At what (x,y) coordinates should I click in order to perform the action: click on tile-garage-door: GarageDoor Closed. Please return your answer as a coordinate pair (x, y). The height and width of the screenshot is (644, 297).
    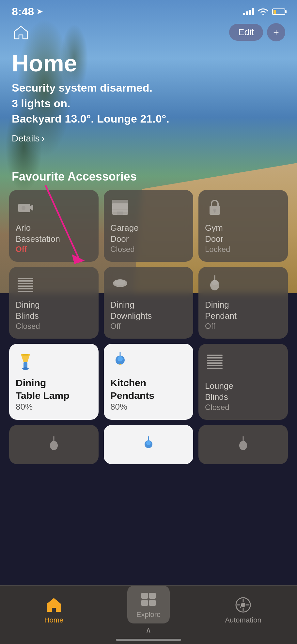
    Looking at the image, I should click on (148, 226).